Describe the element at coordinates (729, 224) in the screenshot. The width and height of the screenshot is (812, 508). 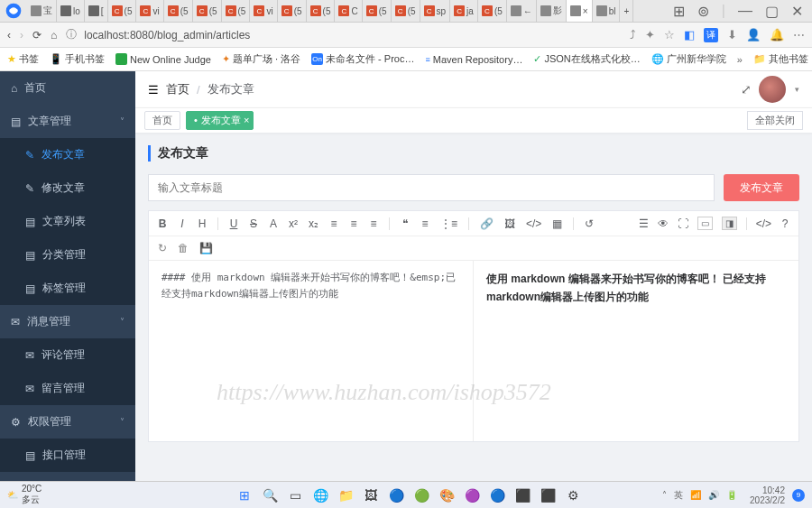
I see `split-icon: ◨` at that location.